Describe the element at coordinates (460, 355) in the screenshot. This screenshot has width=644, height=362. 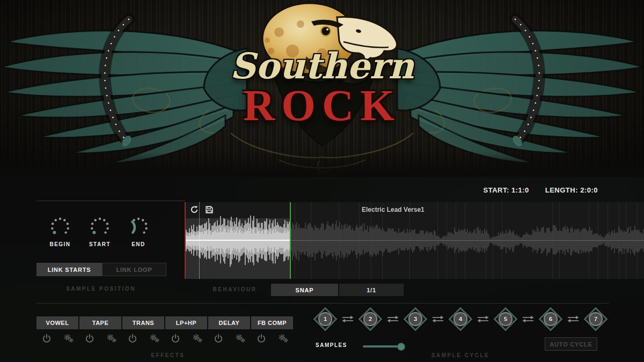
I see `sample-cycle-section-label: SAMPLE CYCLE` at that location.